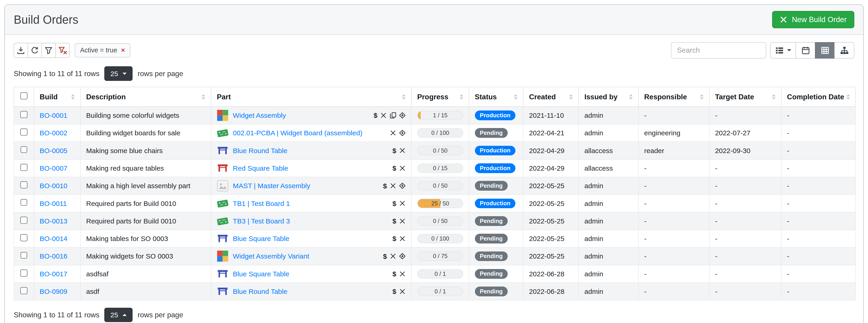 The width and height of the screenshot is (868, 323). Describe the element at coordinates (42, 51) in the screenshot. I see `toolbar-button-group` at that location.